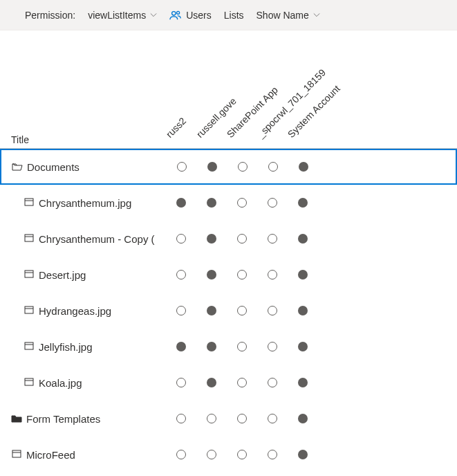  I want to click on title-cell: MicroFeed, so click(83, 455).